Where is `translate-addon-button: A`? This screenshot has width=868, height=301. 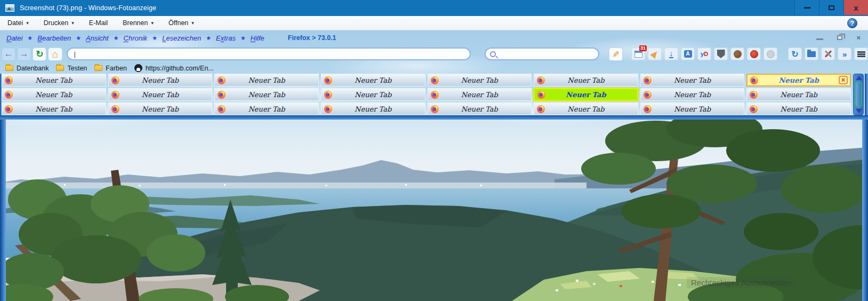
translate-addon-button: A is located at coordinates (688, 54).